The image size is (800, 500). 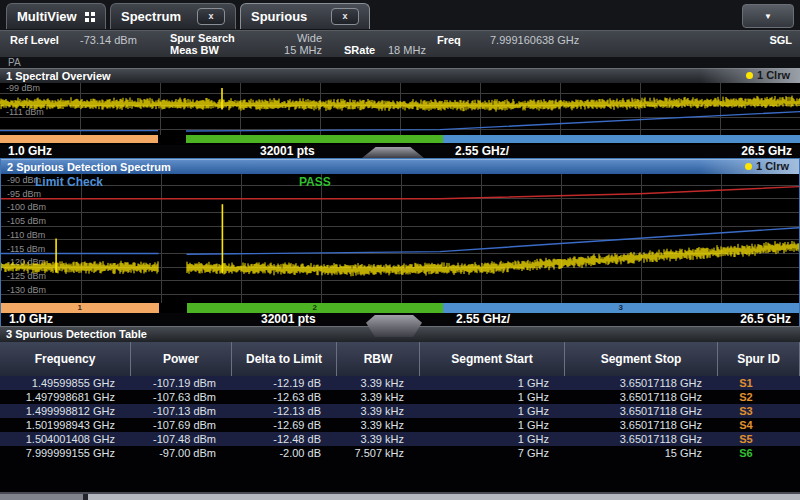 I want to click on table-cell: 1.49599855 GHz, so click(x=66, y=383).